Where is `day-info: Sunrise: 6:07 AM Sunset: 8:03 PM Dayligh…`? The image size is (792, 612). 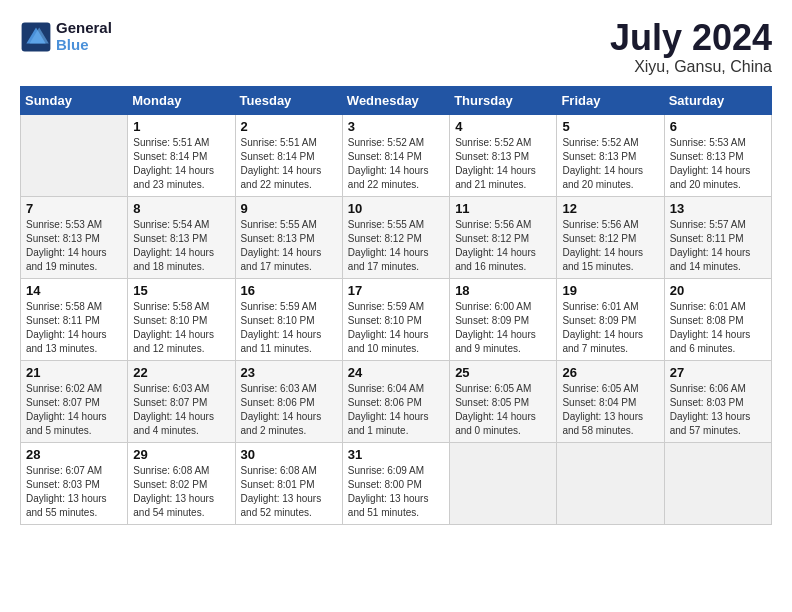
day-info: Sunrise: 6:07 AM Sunset: 8:03 PM Dayligh… is located at coordinates (74, 492).